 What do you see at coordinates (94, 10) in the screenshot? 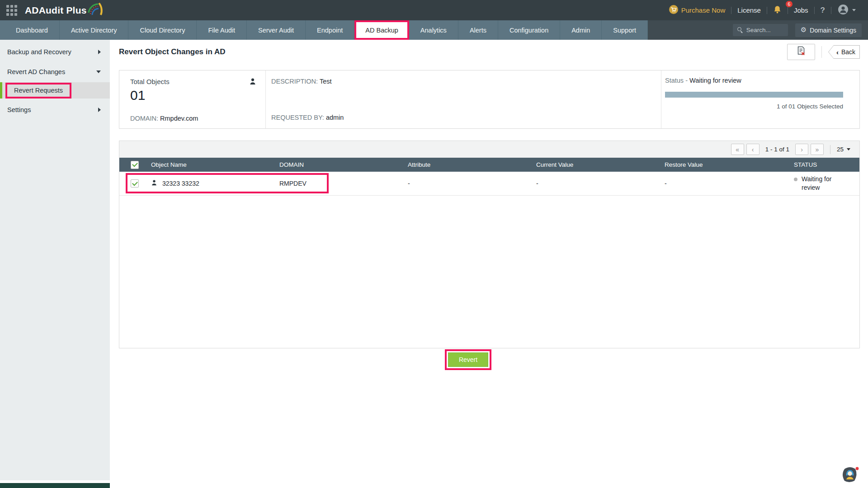
I see `logo-swoosh-icon` at bounding box center [94, 10].